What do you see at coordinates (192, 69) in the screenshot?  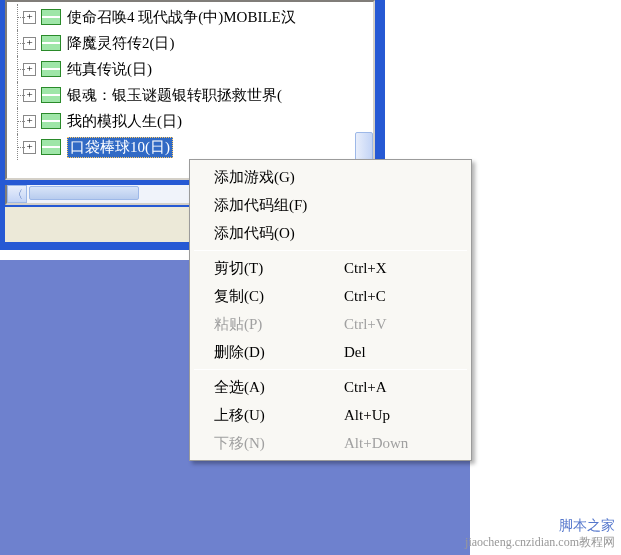 I see `tree-item: +纯真传说(日)` at bounding box center [192, 69].